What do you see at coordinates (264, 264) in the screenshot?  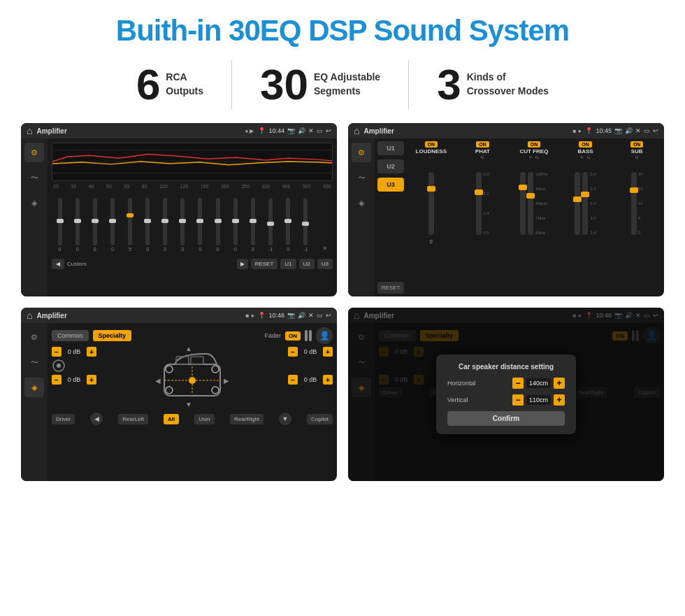 I see `eq-reset-btn: RESET` at bounding box center [264, 264].